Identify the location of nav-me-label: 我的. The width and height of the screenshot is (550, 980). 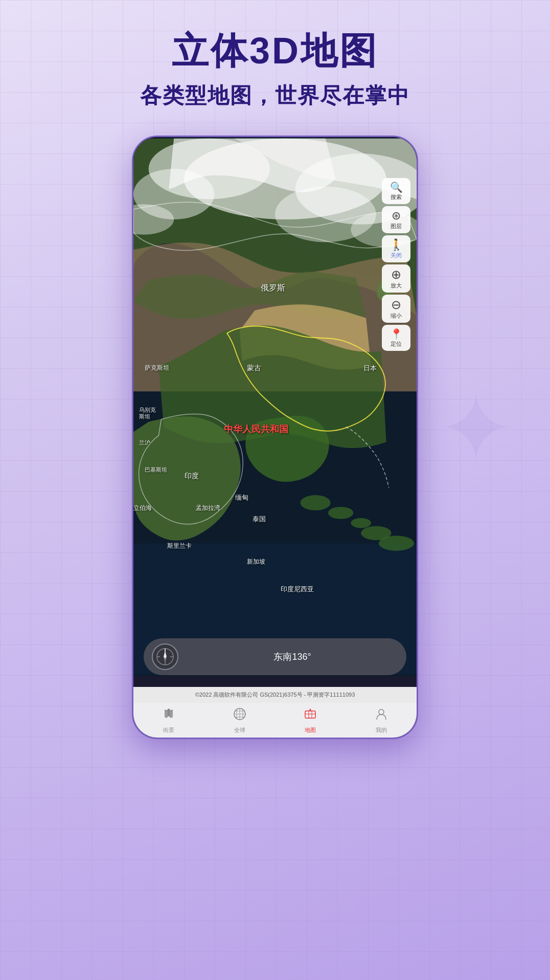
(381, 730).